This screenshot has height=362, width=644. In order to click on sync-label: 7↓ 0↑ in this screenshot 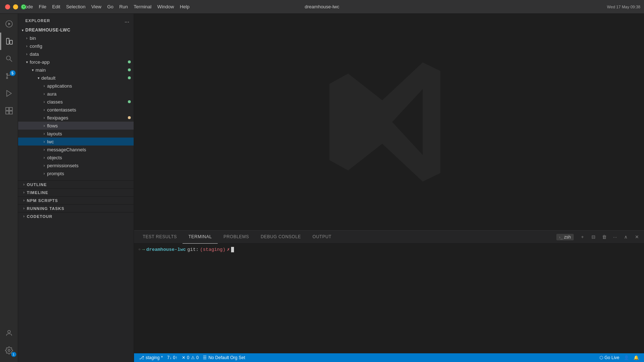, I will do `click(172, 358)`.